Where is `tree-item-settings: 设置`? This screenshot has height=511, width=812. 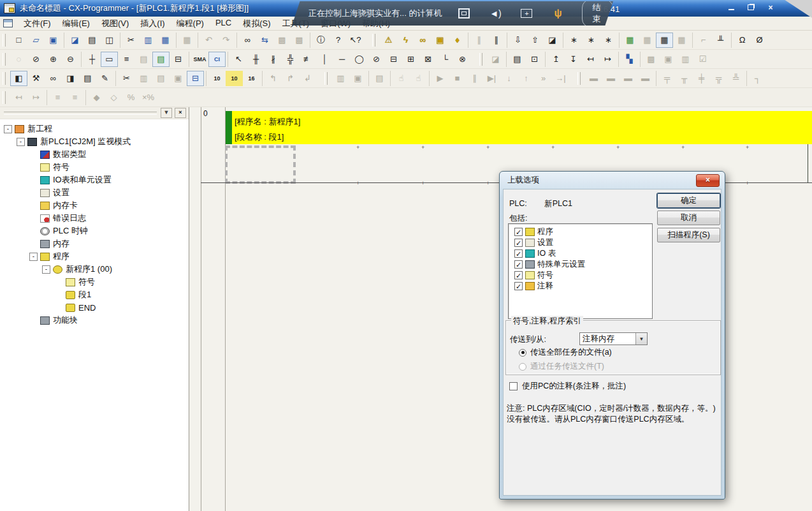 tree-item-settings: 设置 is located at coordinates (94, 193).